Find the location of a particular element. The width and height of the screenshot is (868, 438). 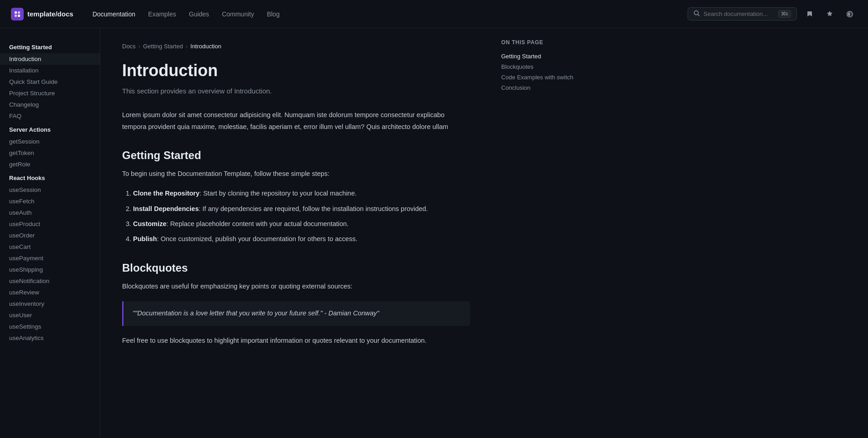

sidebar-item-installation: Installation is located at coordinates (50, 70).